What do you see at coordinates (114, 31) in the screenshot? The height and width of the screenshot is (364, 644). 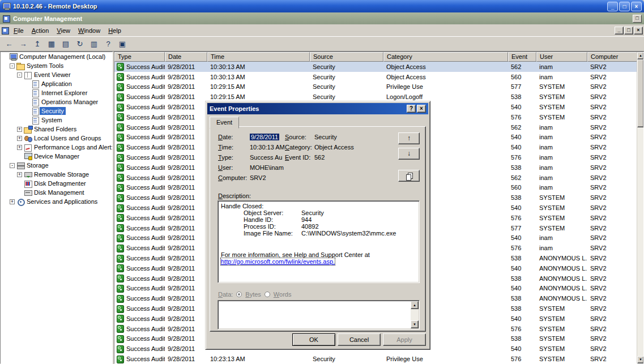 I see `menu-item: Help` at bounding box center [114, 31].